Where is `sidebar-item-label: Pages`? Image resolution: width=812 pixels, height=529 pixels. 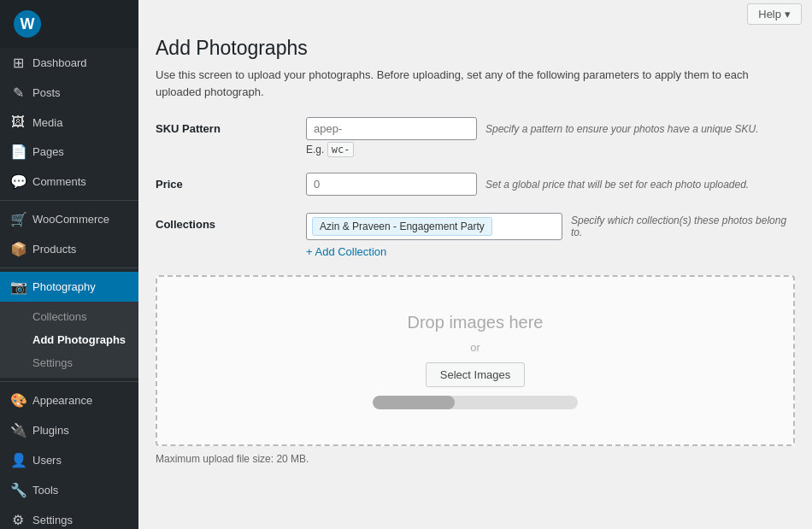
sidebar-item-label: Pages is located at coordinates (48, 152).